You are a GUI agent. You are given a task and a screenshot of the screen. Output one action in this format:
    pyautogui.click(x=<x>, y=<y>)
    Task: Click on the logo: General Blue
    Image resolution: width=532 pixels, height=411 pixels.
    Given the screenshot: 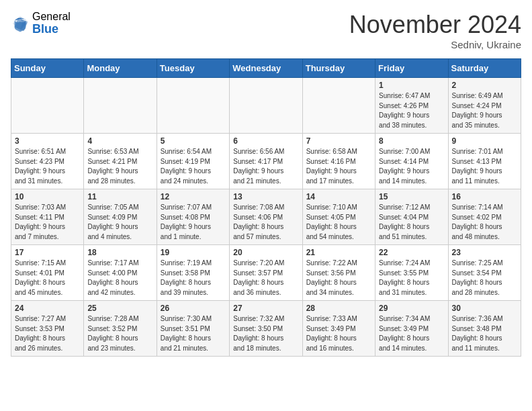 What is the action you would take?
    pyautogui.click(x=40, y=23)
    